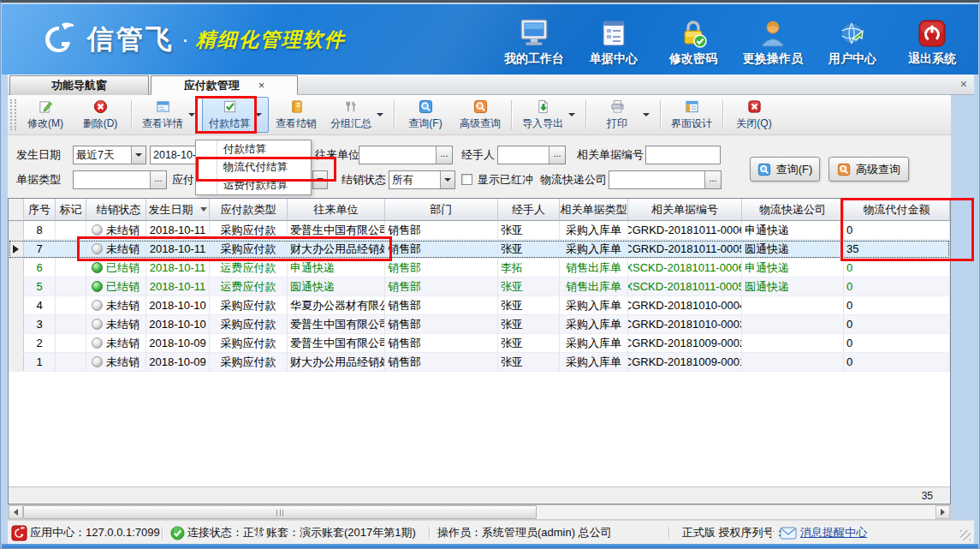 This screenshot has height=549, width=980. Describe the element at coordinates (364, 180) in the screenshot. I see `settle-status-label: 结销状态` at that location.